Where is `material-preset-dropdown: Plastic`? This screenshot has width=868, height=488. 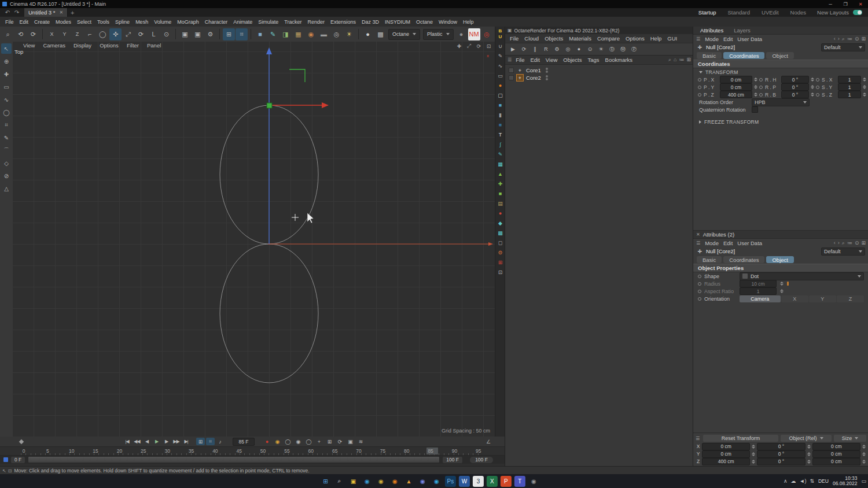
material-preset-dropdown: Plastic is located at coordinates (439, 35).